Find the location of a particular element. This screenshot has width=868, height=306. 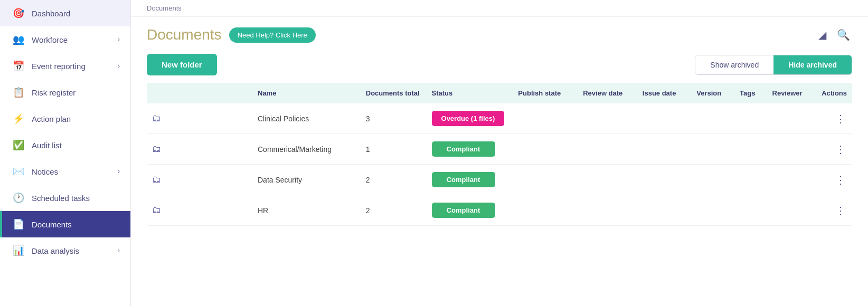

folder-name-cell: Data Security is located at coordinates (306, 180).